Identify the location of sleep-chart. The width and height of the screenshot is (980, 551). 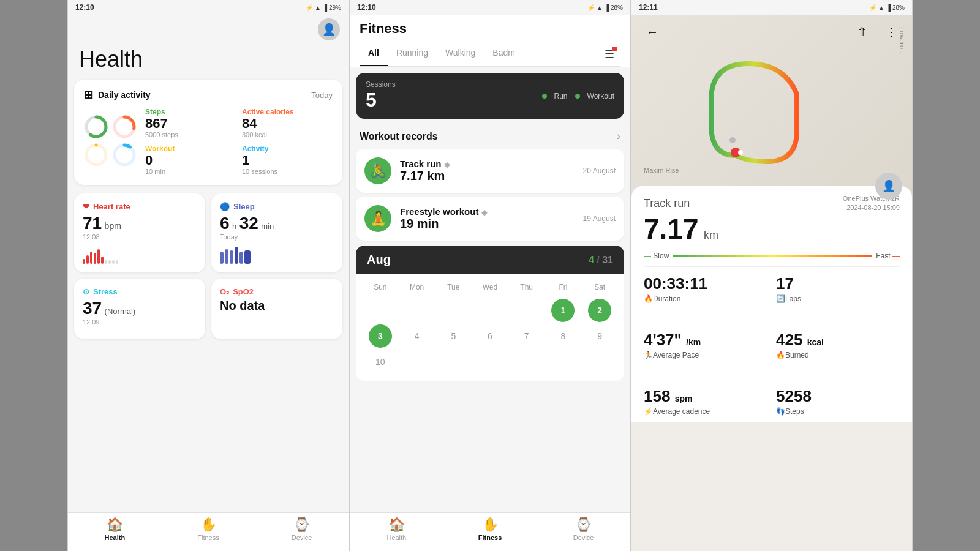
(277, 255).